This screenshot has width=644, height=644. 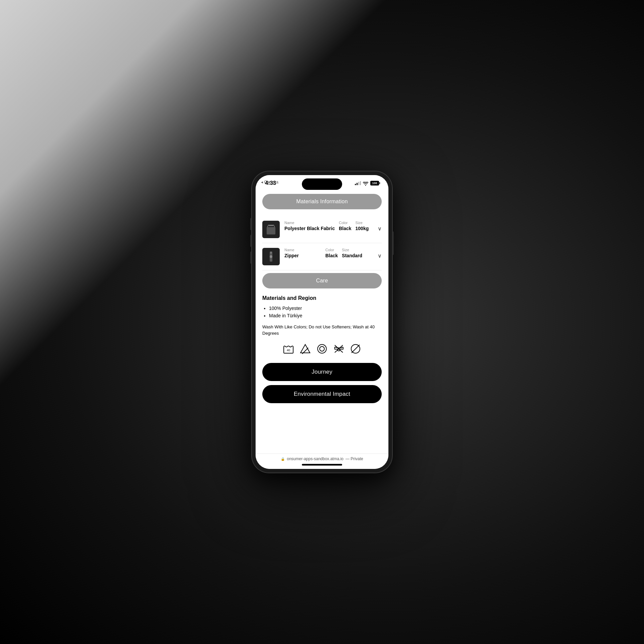 What do you see at coordinates (331, 253) in the screenshot?
I see `zipper-color-col: Color Black` at bounding box center [331, 253].